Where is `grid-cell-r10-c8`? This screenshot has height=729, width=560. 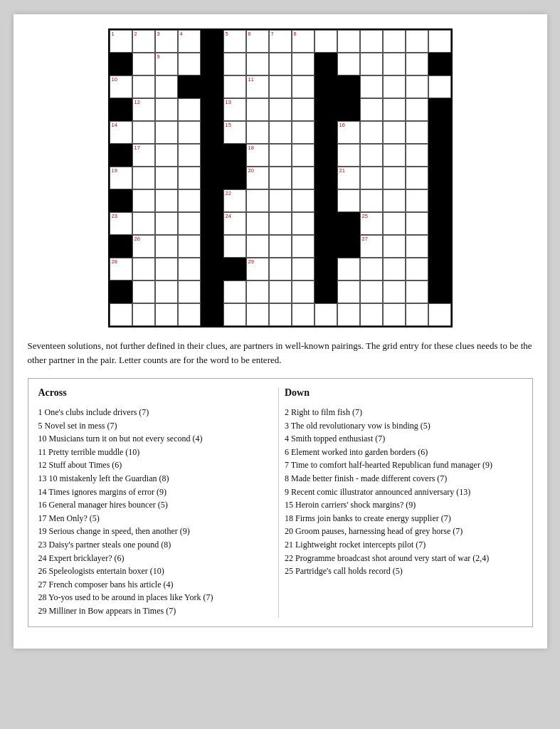 grid-cell-r10-c8 is located at coordinates (303, 269).